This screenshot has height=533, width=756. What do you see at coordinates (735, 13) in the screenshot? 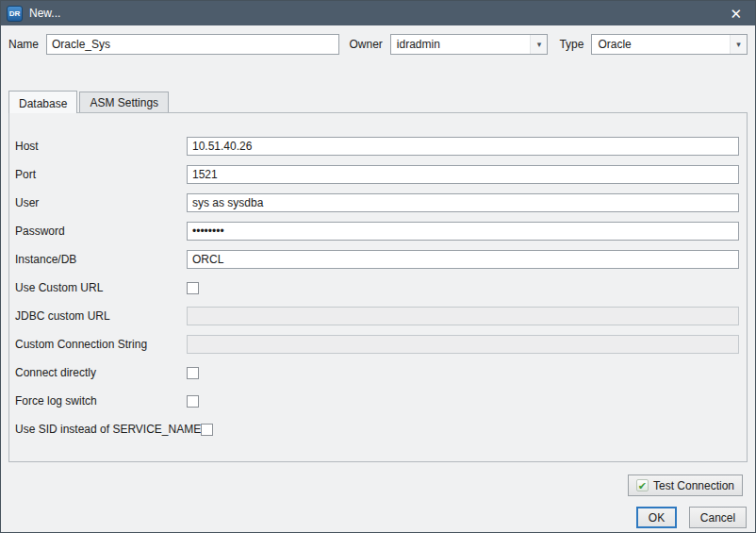
I see `close-icon: ✕` at bounding box center [735, 13].